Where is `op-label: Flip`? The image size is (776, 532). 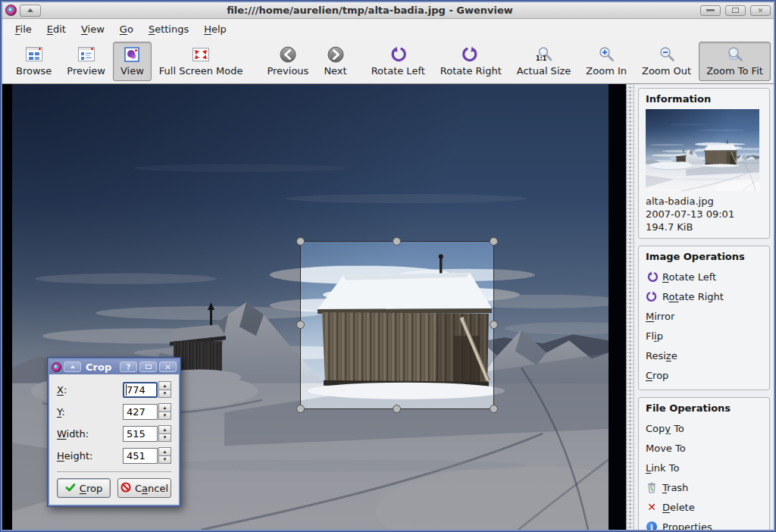 op-label: Flip is located at coordinates (655, 336).